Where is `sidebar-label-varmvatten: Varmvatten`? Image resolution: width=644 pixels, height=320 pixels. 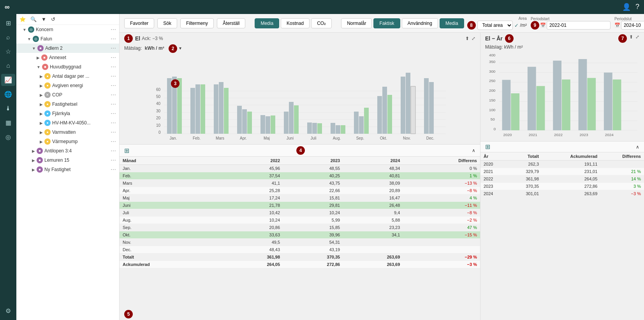
sidebar-label-varmvatten: Varmvatten is located at coordinates (64, 132).